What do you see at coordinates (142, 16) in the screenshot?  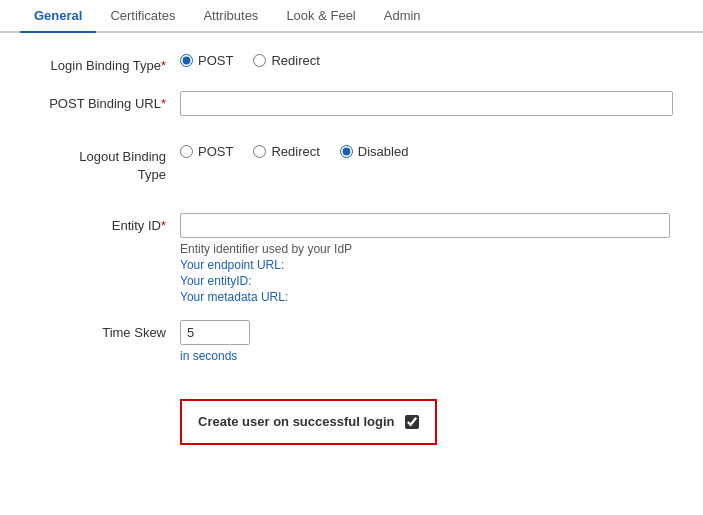 I see `tab-certificates: Certificates` at bounding box center [142, 16].